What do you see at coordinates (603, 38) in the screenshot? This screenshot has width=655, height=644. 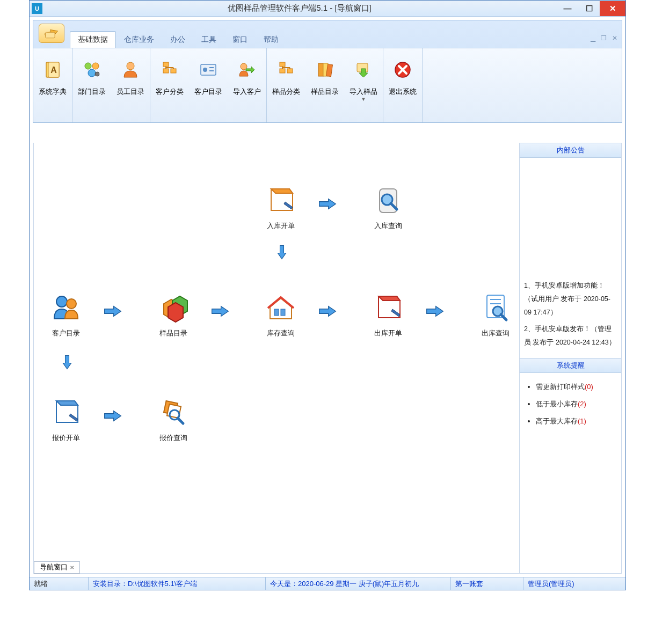 I see `mdi-restore-icon: ❐` at bounding box center [603, 38].